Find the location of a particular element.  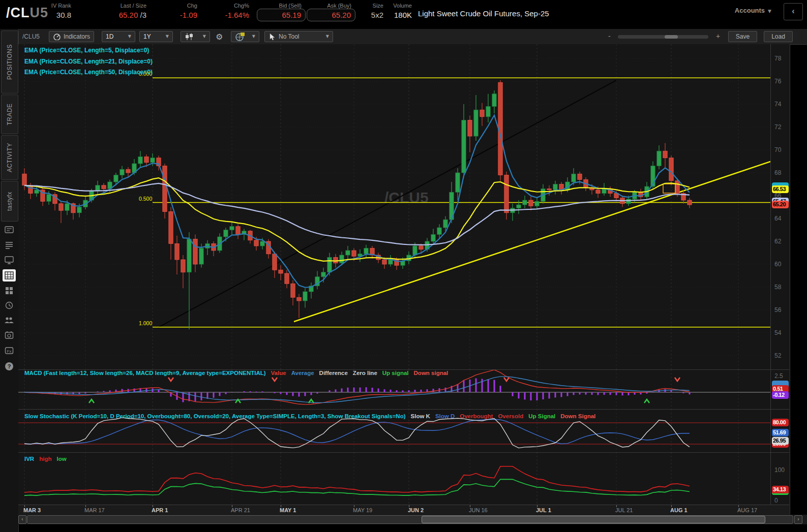

legend-item: Down Signal is located at coordinates (578, 416).